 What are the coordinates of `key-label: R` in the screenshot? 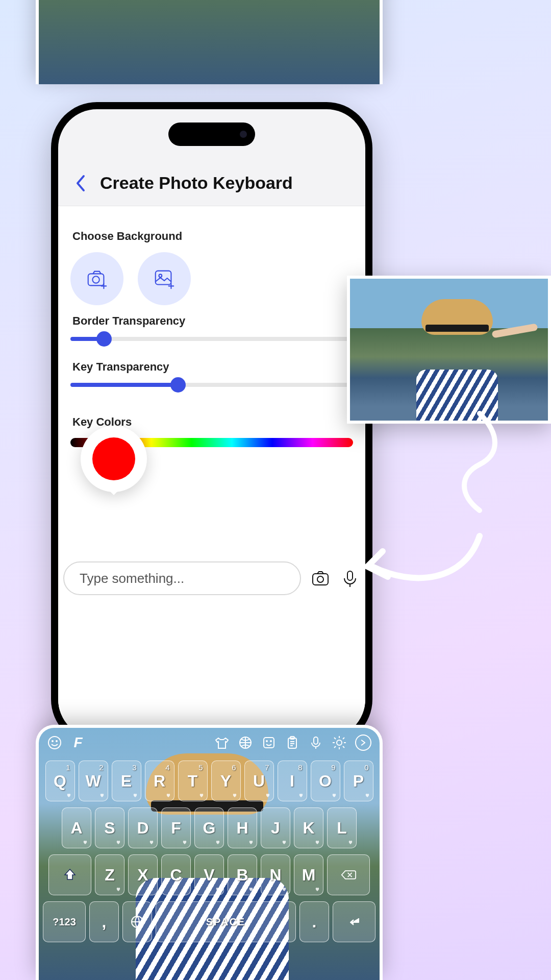 It's located at (159, 781).